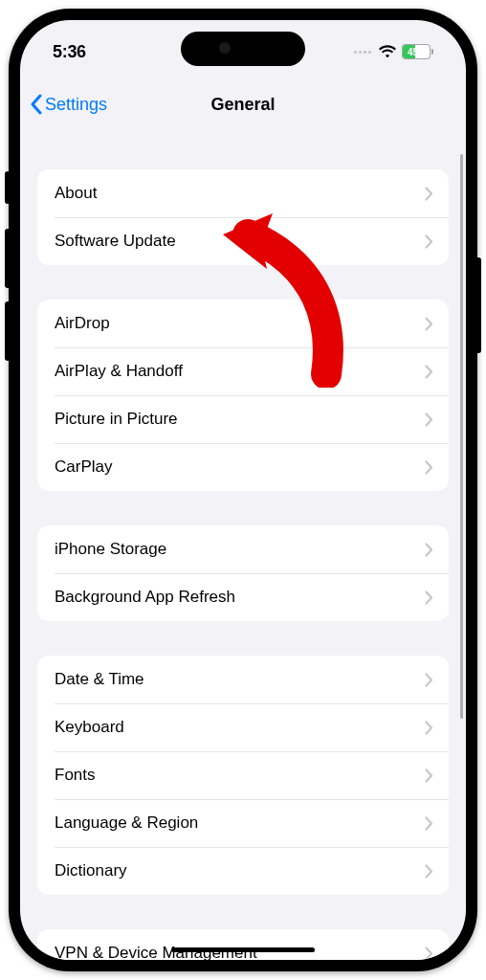 The height and width of the screenshot is (980, 486). Describe the element at coordinates (90, 727) in the screenshot. I see `row-label: Keyboard` at that location.